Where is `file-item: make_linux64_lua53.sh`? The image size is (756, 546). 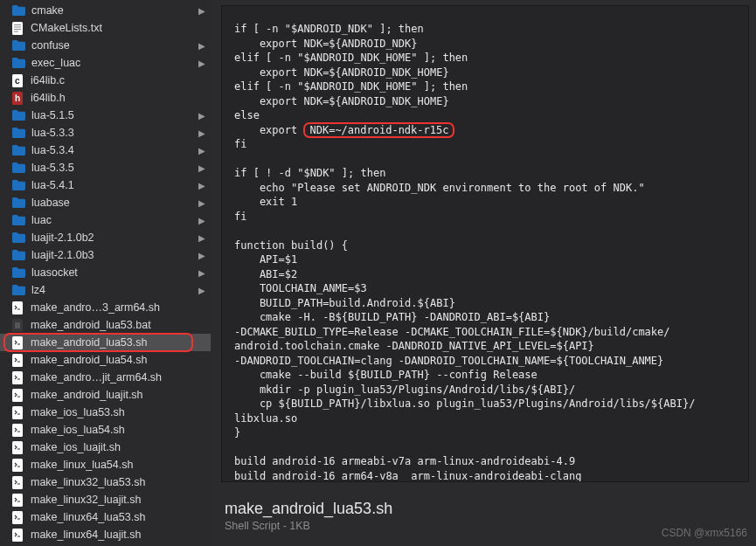 file-item: make_linux64_lua53.sh is located at coordinates (105, 517).